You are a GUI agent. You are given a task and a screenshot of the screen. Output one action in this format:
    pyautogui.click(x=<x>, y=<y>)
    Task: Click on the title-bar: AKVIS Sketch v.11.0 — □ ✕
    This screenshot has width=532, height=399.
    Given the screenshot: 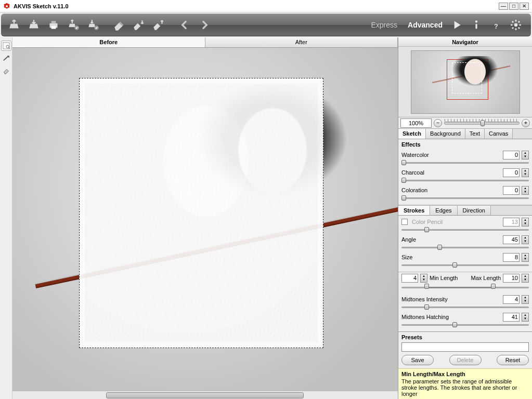 What is the action you would take?
    pyautogui.click(x=266, y=6)
    